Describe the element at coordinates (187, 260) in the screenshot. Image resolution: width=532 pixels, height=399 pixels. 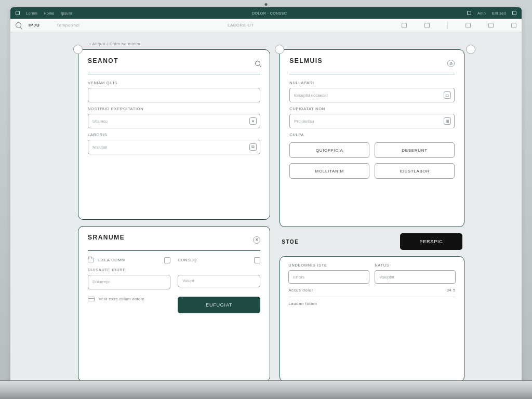
I see `field-label: CONSEQ` at that location.